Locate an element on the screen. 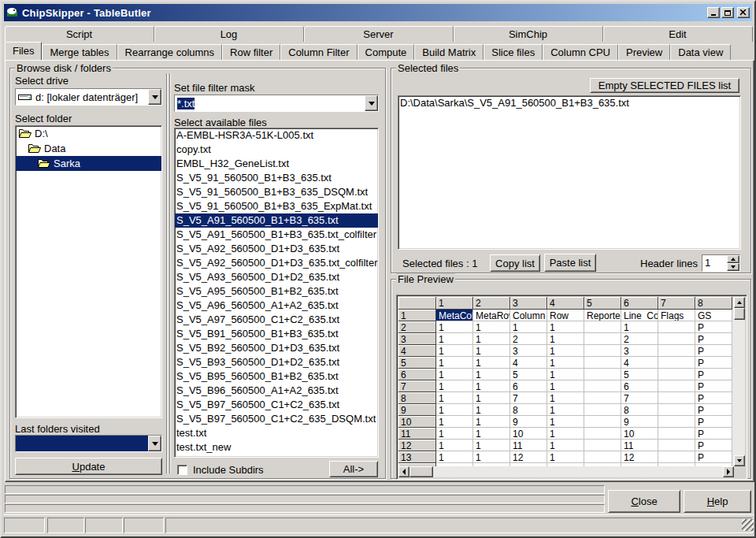 This screenshot has width=756, height=538. file-item: S_V5_91_560500_B1+B3_635_DSQM.txt is located at coordinates (276, 192).